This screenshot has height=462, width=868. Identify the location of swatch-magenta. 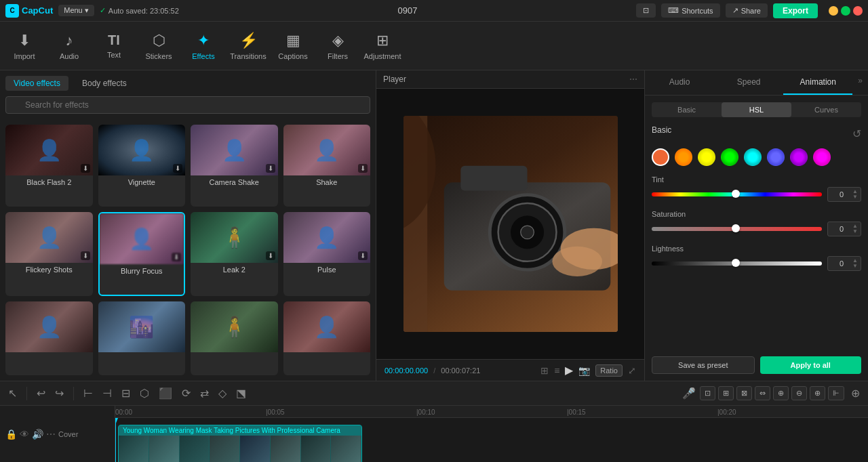
(822, 157).